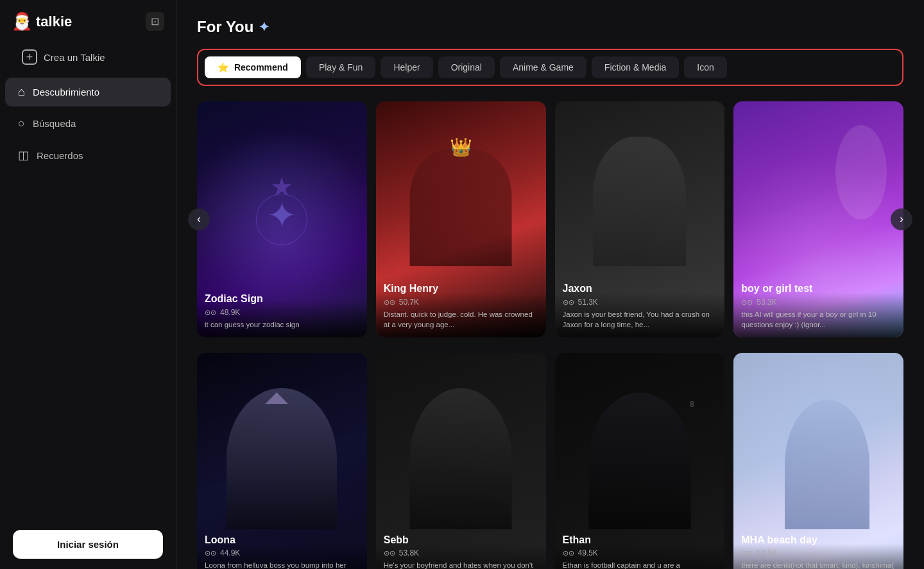  What do you see at coordinates (461, 547) in the screenshot?
I see `card-sebb-overlay: Sebb 53.8K He's your boyfriend and hates…` at bounding box center [461, 547].